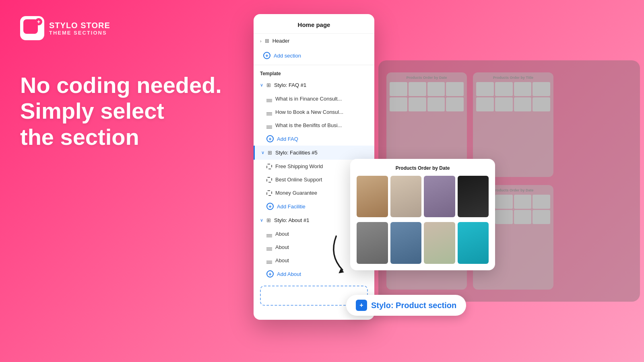 Image resolution: width=644 pixels, height=362 pixels. I want to click on logo-text: STYLO STORE THEME SECTIONS, so click(80, 28).